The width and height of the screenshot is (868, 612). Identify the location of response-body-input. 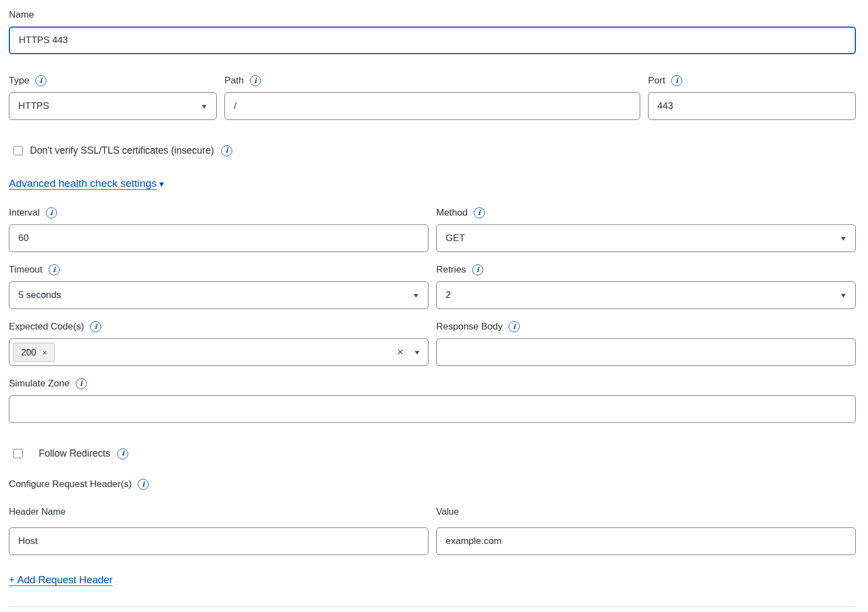
(646, 352).